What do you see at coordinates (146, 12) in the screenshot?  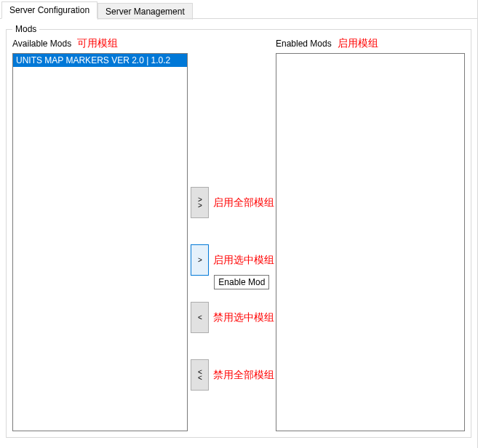 I see `tab-server-management: Server Management` at bounding box center [146, 12].